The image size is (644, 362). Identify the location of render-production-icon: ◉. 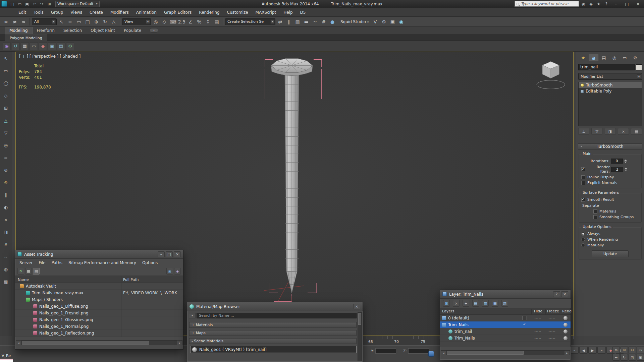
(401, 22).